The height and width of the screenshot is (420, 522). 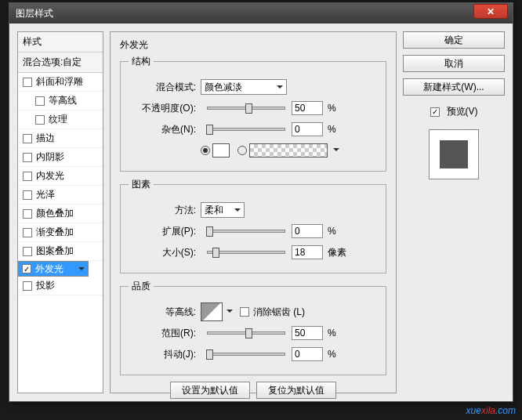 What do you see at coordinates (246, 108) in the screenshot?
I see `opacity-slider` at bounding box center [246, 108].